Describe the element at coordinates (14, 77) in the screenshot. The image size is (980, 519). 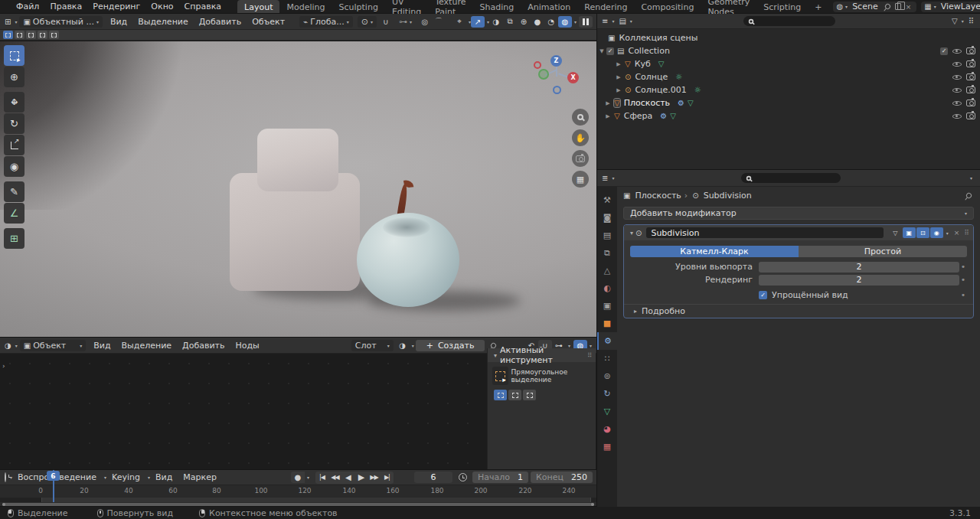
I see `tool-cursor: ⊕` at that location.